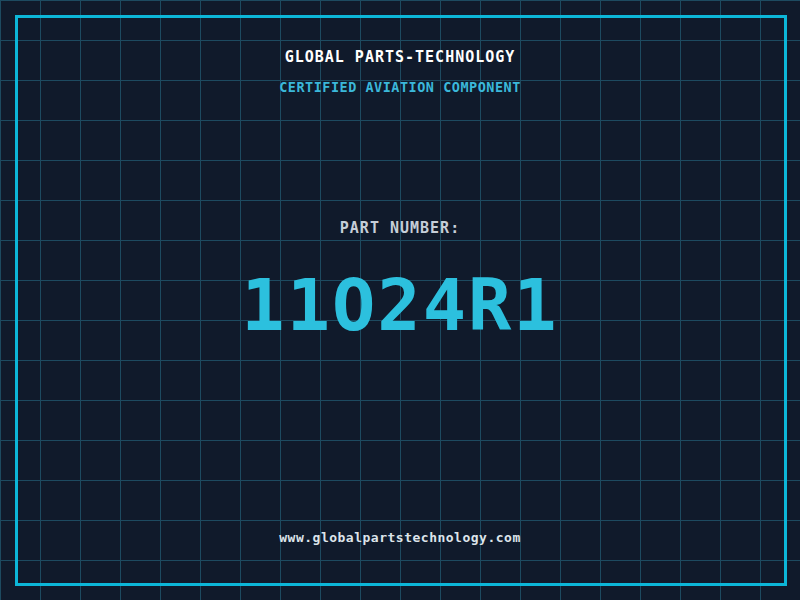 The width and height of the screenshot is (800, 600). I want to click on website-url: www.globalpartstechnology.com, so click(400, 538).